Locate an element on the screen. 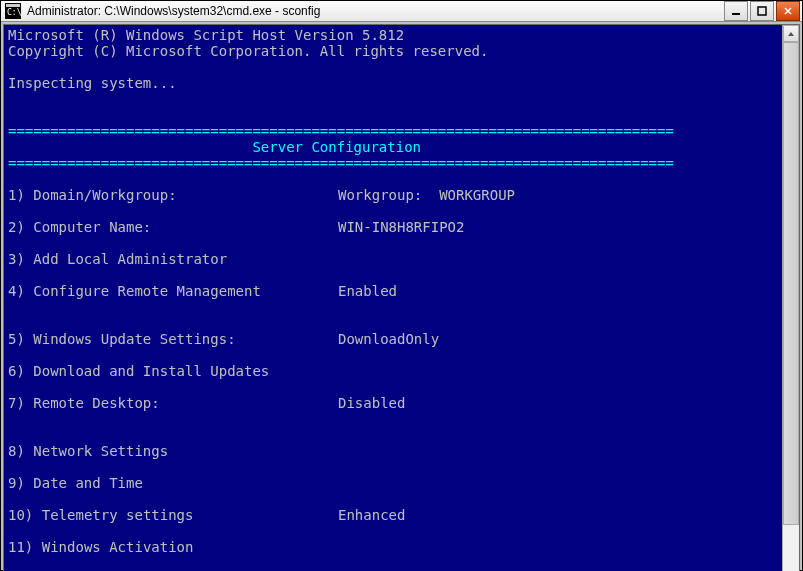  scroll-thumb is located at coordinates (791, 284).